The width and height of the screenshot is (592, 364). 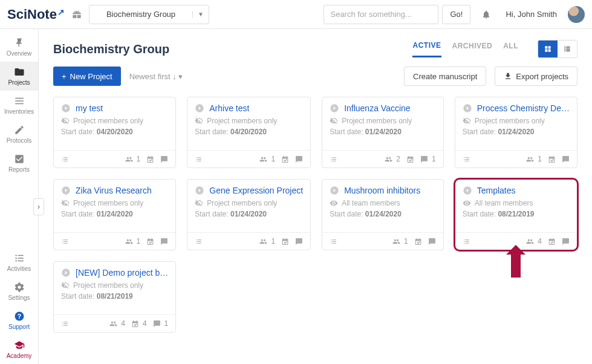 I want to click on visibility-icon, so click(x=334, y=203).